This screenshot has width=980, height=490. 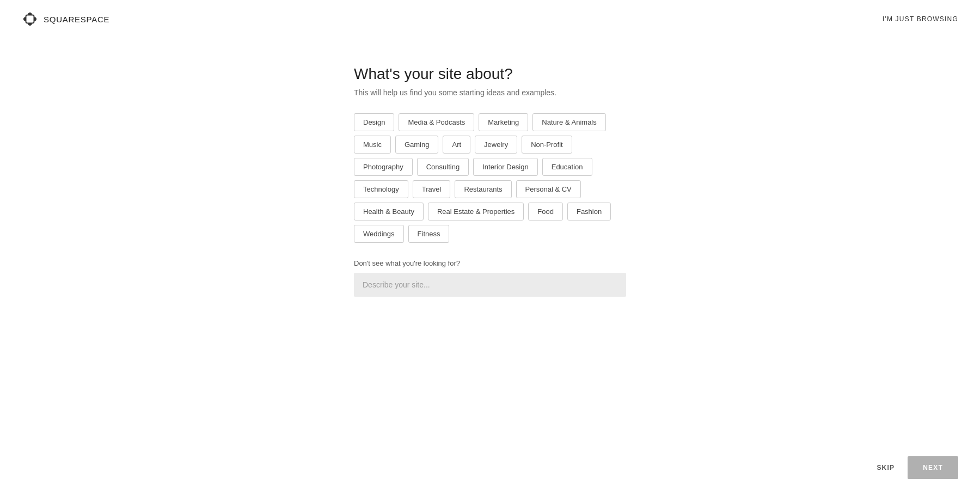 I want to click on tag-real-estate: Real Estate & Properties, so click(x=476, y=211).